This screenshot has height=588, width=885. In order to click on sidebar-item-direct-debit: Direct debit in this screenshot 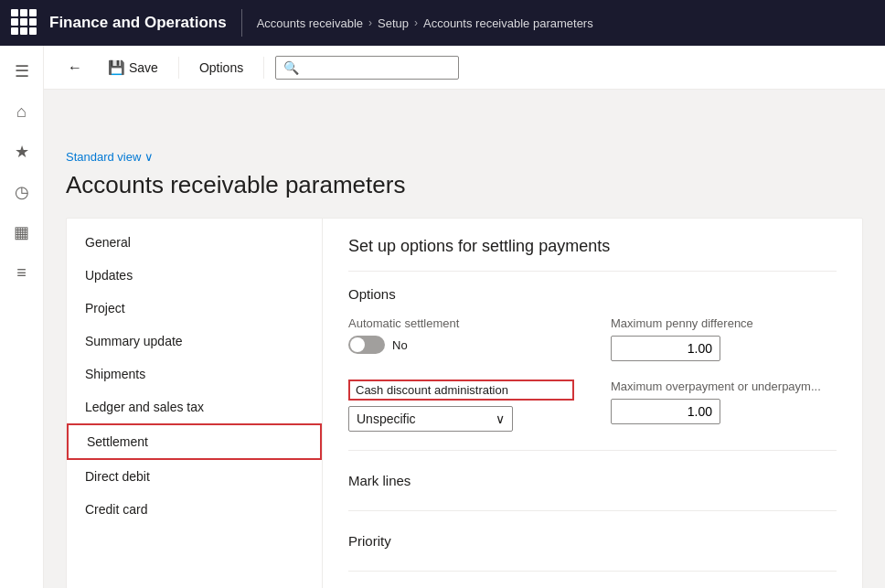, I will do `click(194, 476)`.